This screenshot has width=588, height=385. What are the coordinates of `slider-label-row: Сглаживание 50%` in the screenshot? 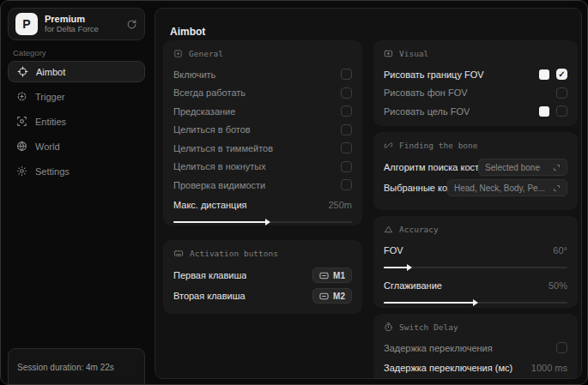 It's located at (476, 286).